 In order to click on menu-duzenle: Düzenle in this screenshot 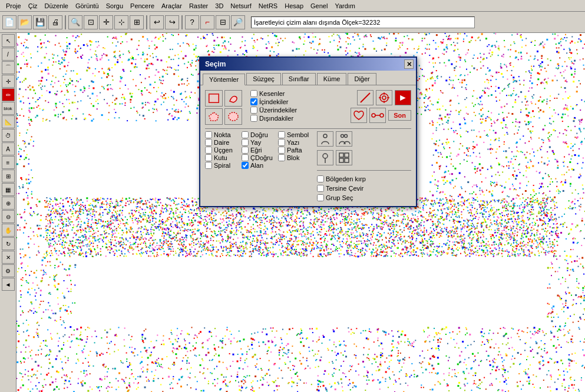, I will do `click(57, 6)`.